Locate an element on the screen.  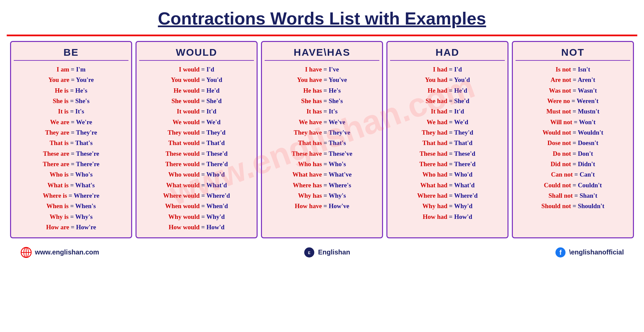
table-row: Should not = Shouldn't is located at coordinates (573, 206).